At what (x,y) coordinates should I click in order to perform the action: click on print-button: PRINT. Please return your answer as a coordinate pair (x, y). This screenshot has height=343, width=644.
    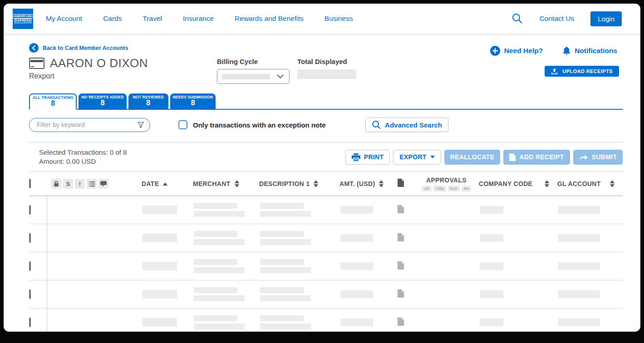
    Looking at the image, I should click on (368, 157).